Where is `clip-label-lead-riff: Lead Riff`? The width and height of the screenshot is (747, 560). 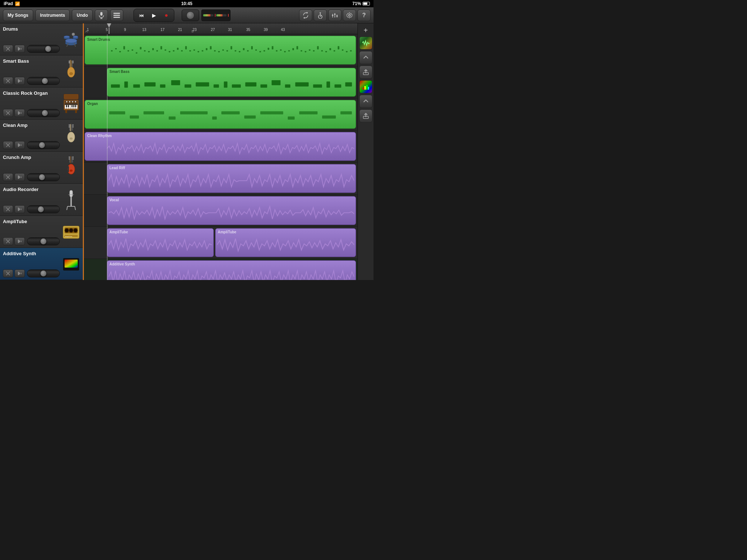 clip-label-lead-riff: Lead Riff is located at coordinates (117, 168).